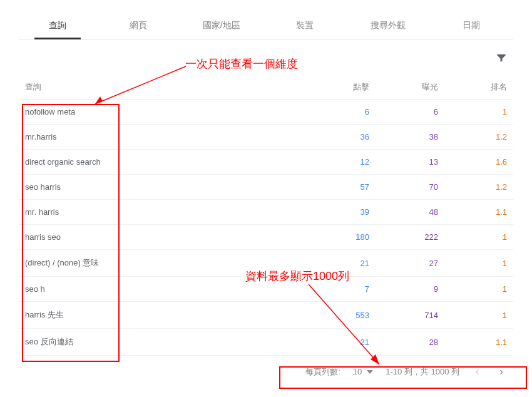 Image resolution: width=532 pixels, height=397 pixels. Describe the element at coordinates (266, 316) in the screenshot. I see `table-row: harris 先生5537141` at that location.